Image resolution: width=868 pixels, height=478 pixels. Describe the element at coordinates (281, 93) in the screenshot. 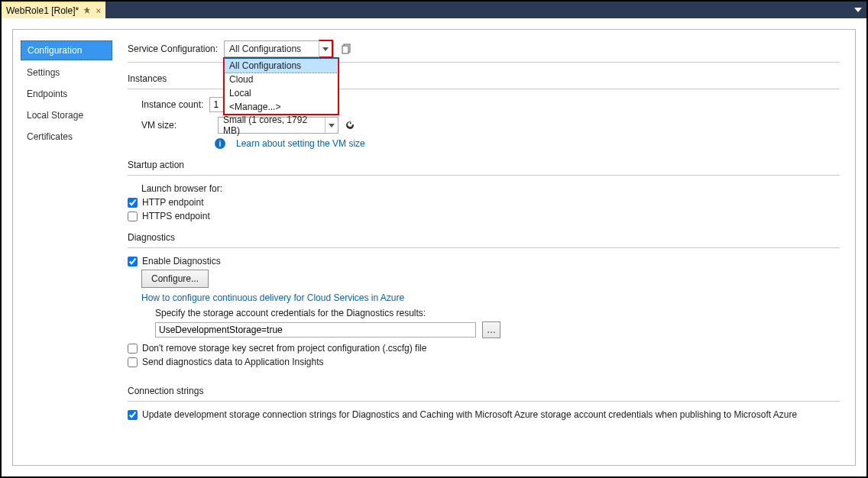

I see `option-local: Local` at that location.